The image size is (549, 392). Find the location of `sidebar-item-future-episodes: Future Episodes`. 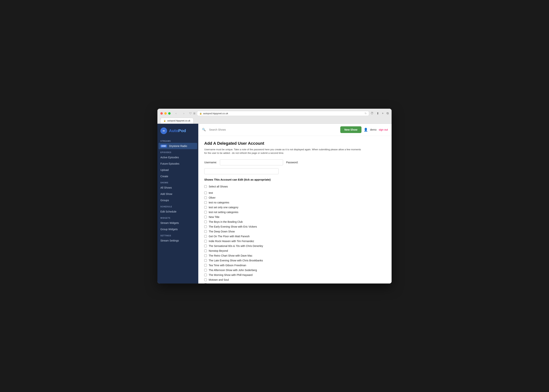

sidebar-item-future-episodes: Future Episodes is located at coordinates (178, 164).